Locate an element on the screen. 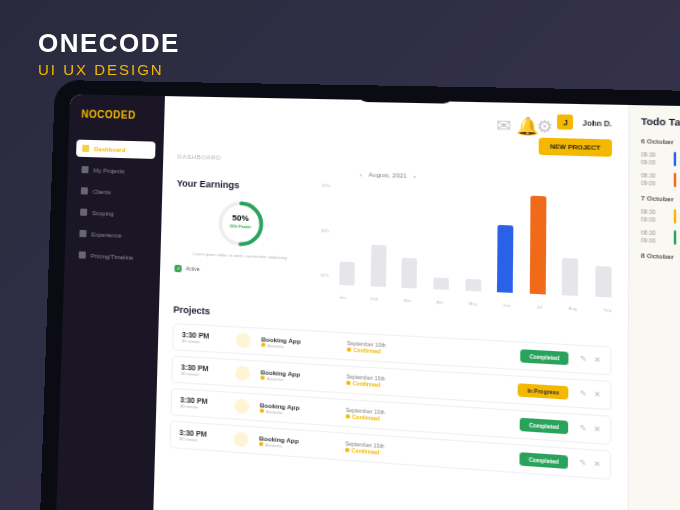 The width and height of the screenshot is (680, 510). bar-may is located at coordinates (473, 286).